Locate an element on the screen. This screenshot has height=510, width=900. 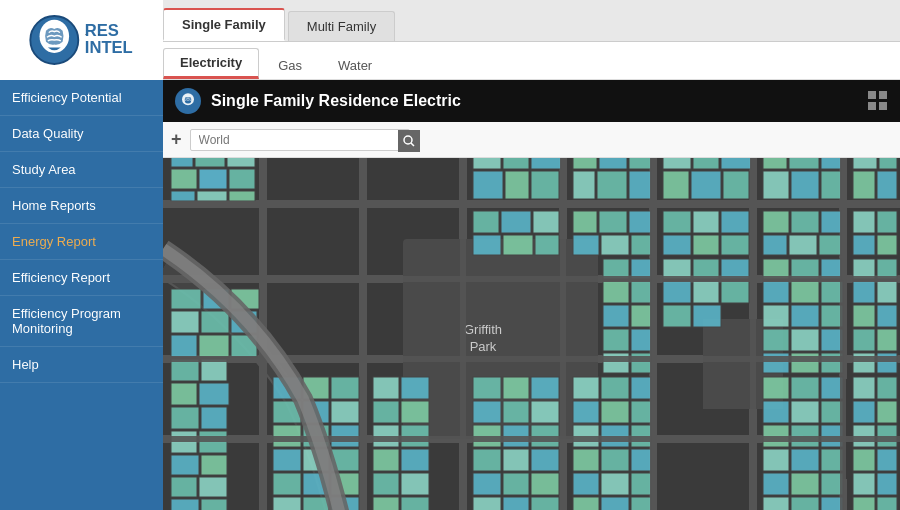
top-tab-single-family: Single Family is located at coordinates (224, 24).